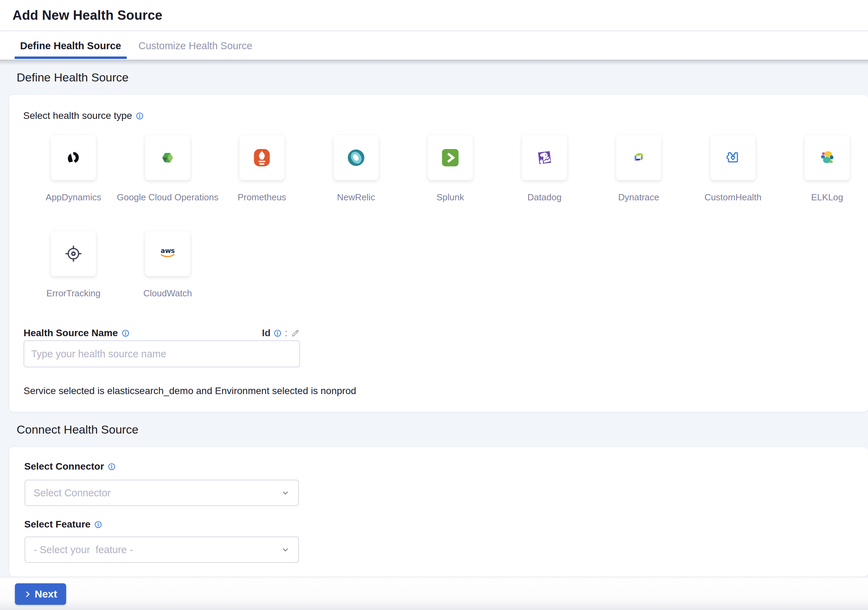 Image resolution: width=868 pixels, height=610 pixels. Describe the element at coordinates (356, 169) in the screenshot. I see `source-type-cell: NewRelic` at that location.